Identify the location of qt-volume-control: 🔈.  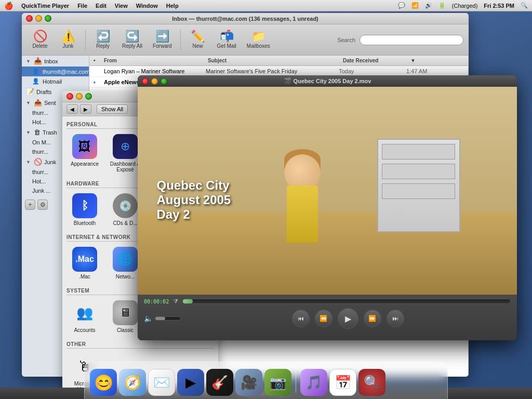
(162, 318).